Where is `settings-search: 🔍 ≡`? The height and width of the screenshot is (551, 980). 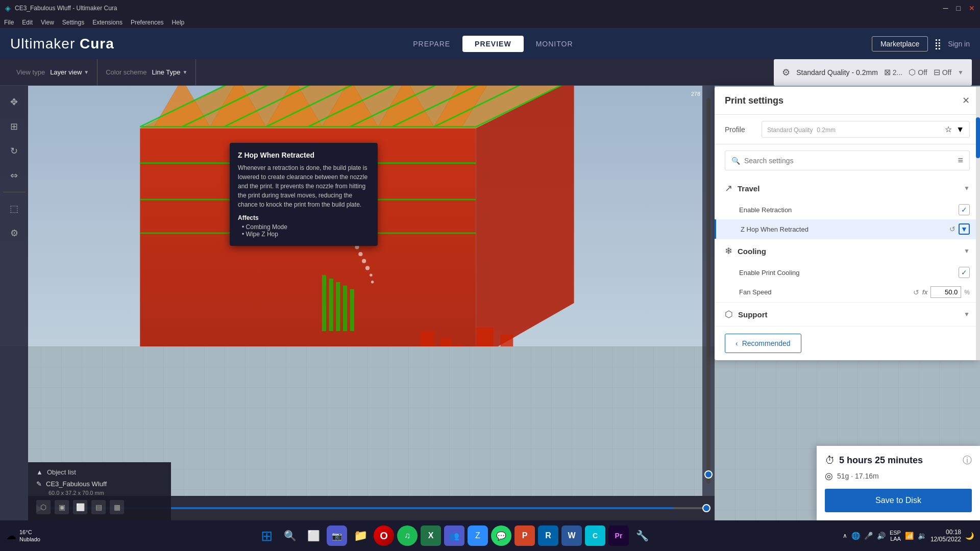 settings-search: 🔍 ≡ is located at coordinates (847, 160).